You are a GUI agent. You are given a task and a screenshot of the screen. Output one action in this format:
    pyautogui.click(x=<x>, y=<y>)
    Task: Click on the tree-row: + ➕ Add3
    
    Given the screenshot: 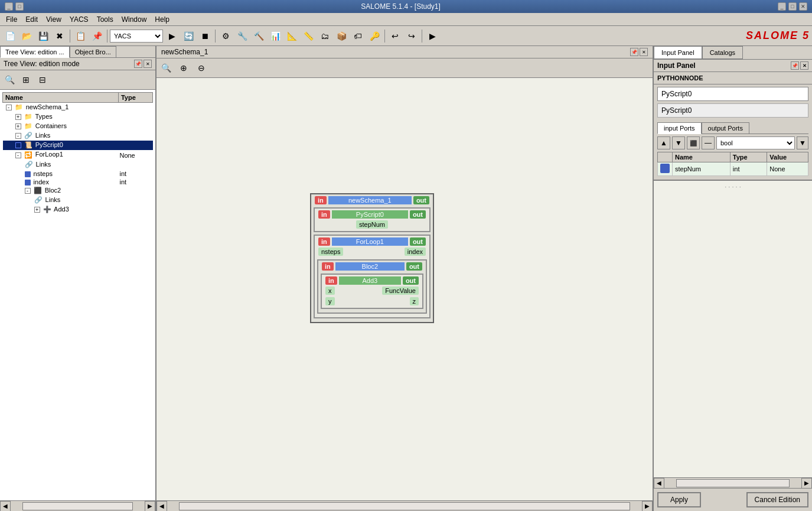 What is the action you would take?
    pyautogui.click(x=78, y=210)
    